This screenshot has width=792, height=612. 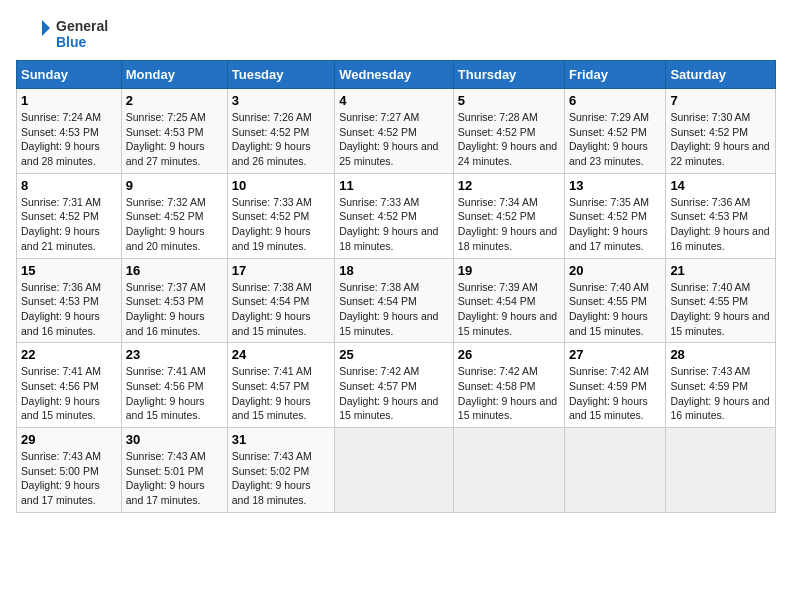 What do you see at coordinates (272, 478) in the screenshot?
I see `day-info: Sunrise: 7:43 AMSunset: 5:02 PMDaylight:…` at bounding box center [272, 478].